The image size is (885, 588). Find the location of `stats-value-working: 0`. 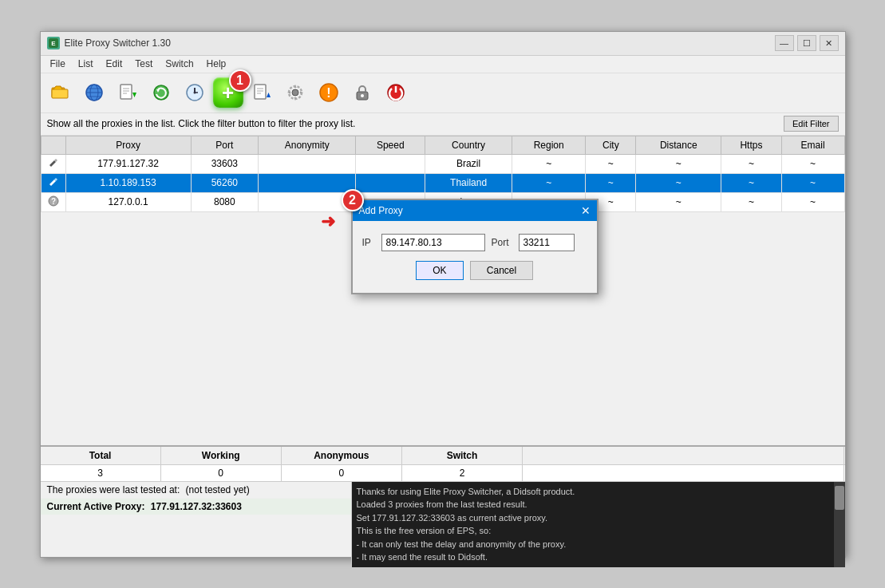

stats-value-working: 0 is located at coordinates (222, 473).